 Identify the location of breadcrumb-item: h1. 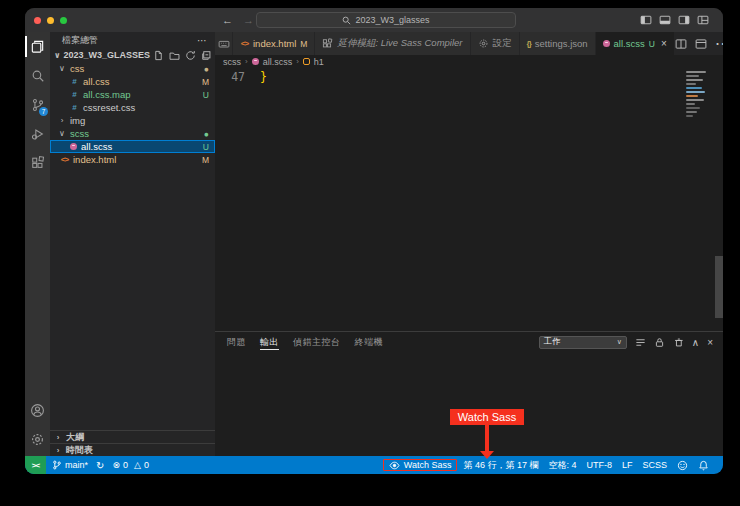
(319, 62).